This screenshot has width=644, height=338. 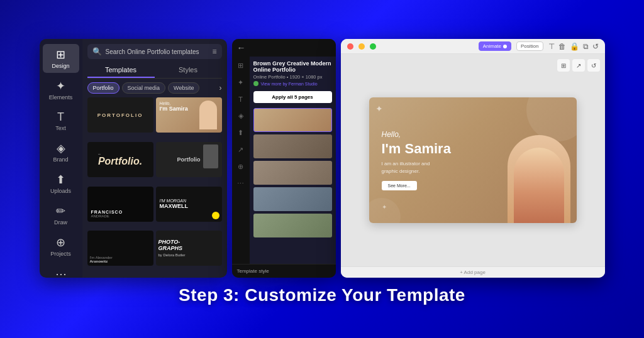 I want to click on sidebar-item-apps: ⋯, so click(x=61, y=270).